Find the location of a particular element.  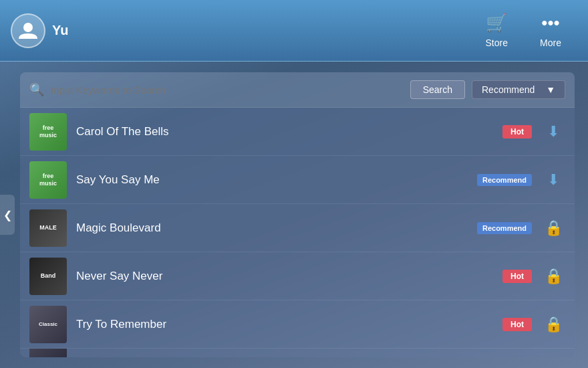

more-icon: ••• is located at coordinates (551, 23).